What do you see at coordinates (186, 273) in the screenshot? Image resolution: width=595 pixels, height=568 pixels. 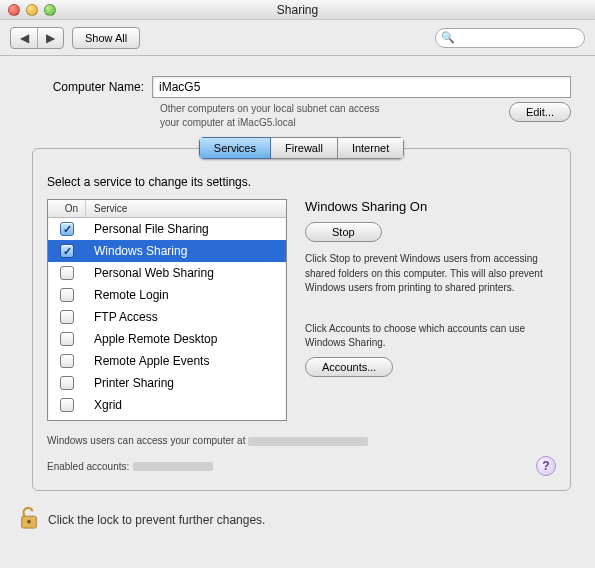 I see `service-label: Personal Web Sharing` at bounding box center [186, 273].